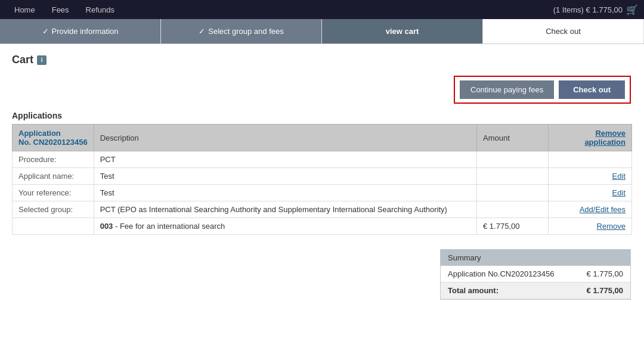  I want to click on step-select-group: ✓ Select group and fees, so click(242, 31).